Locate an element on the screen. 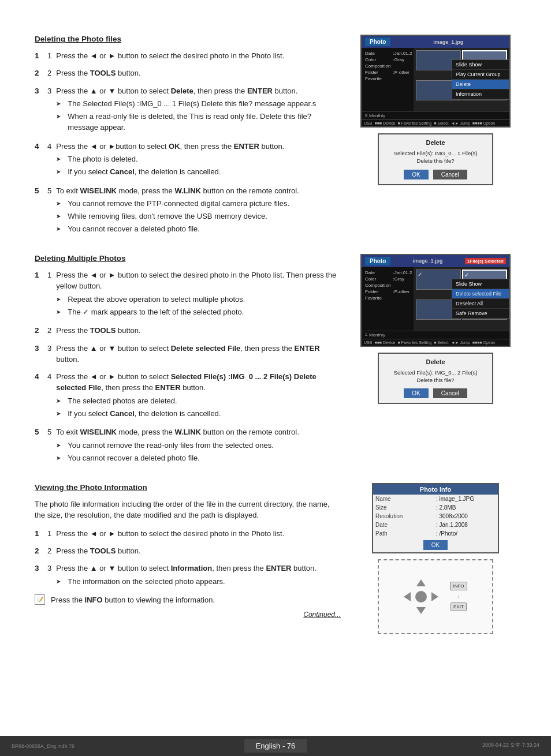 This screenshot has width=551, height=756. section-title-info: Viewing the Photo Information is located at coordinates (188, 487).